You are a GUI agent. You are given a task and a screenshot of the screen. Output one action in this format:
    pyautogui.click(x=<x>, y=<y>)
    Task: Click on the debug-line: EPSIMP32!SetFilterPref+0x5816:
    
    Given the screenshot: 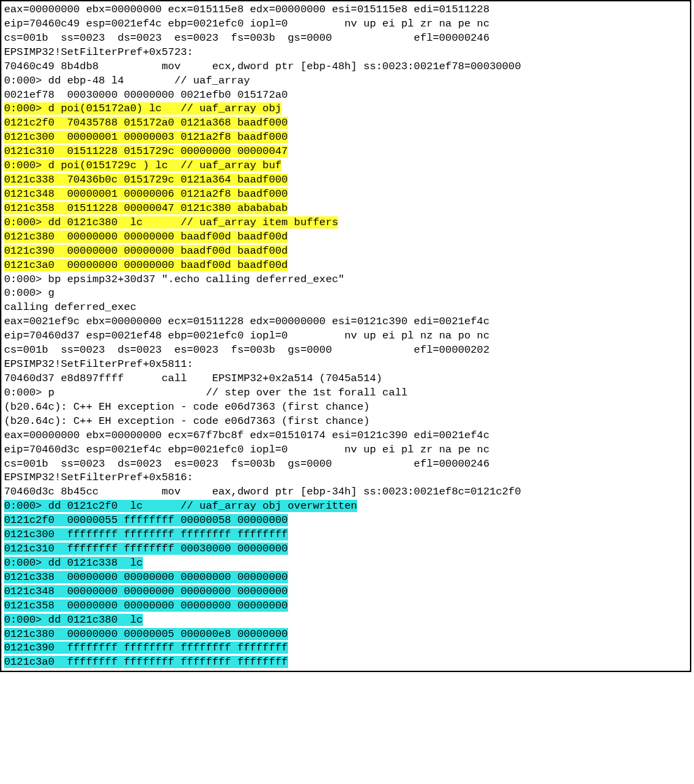 What is the action you would take?
    pyautogui.click(x=346, y=477)
    